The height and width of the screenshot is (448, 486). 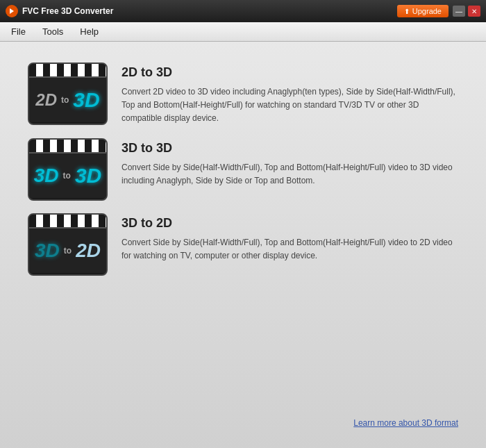 I want to click on footer: Learn more about 3D format, so click(x=243, y=425).